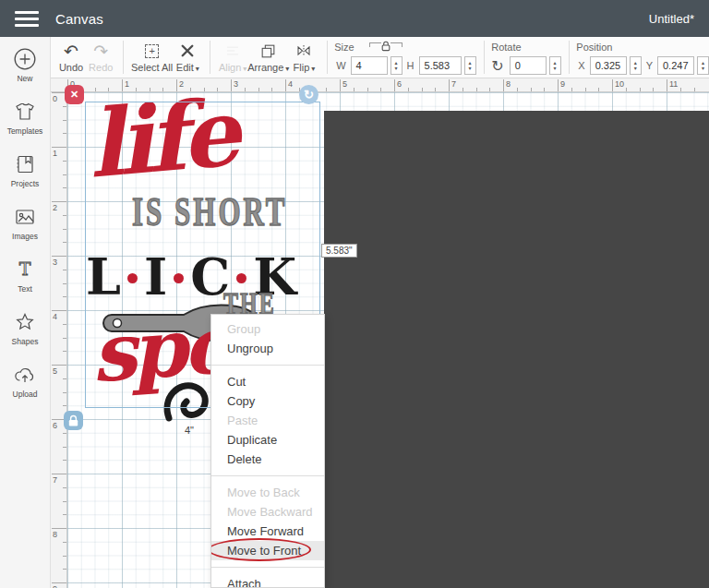  Describe the element at coordinates (74, 421) in the screenshot. I see `lock-handle-icon` at that location.